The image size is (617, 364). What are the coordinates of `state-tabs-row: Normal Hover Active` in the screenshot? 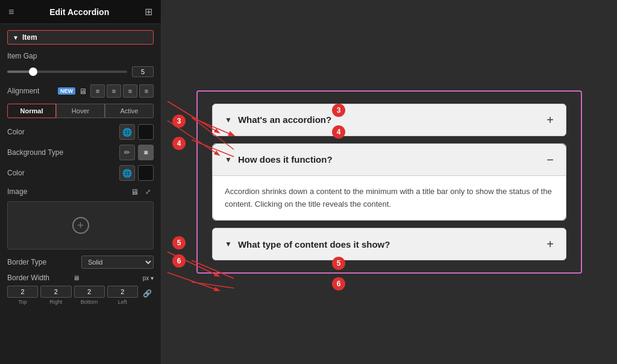 It's located at (81, 111).